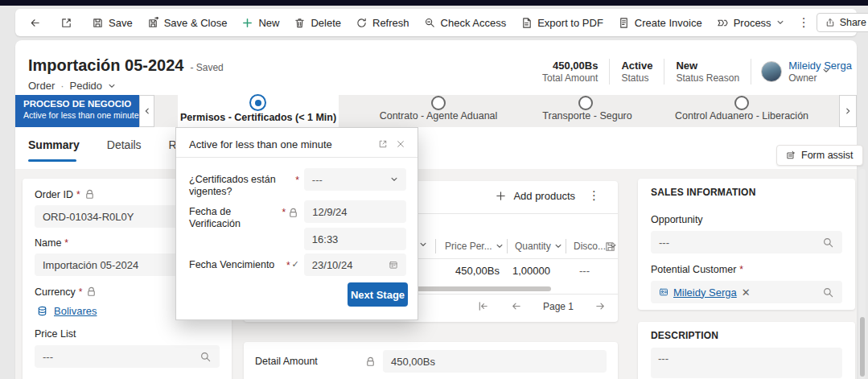  What do you see at coordinates (747, 293) in the screenshot?
I see `remove-customer-icon: ✕` at bounding box center [747, 293].